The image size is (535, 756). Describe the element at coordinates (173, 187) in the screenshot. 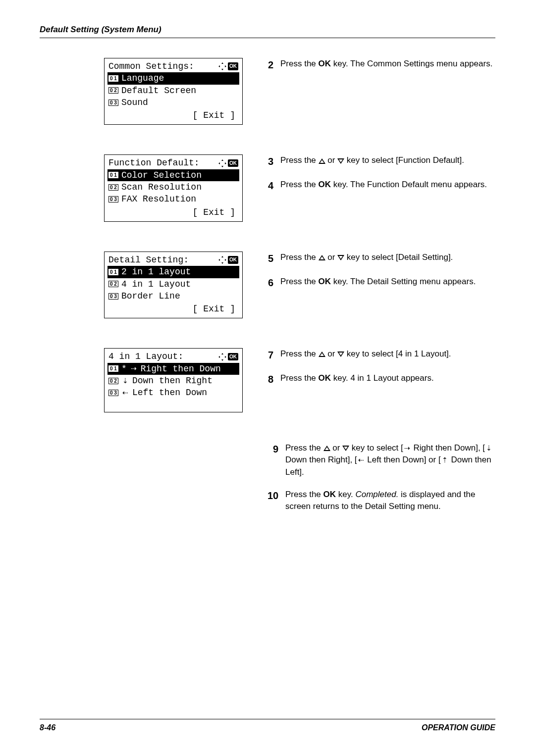

I see `lcd2-item-2: 0 2 Scan Resolution` at that location.